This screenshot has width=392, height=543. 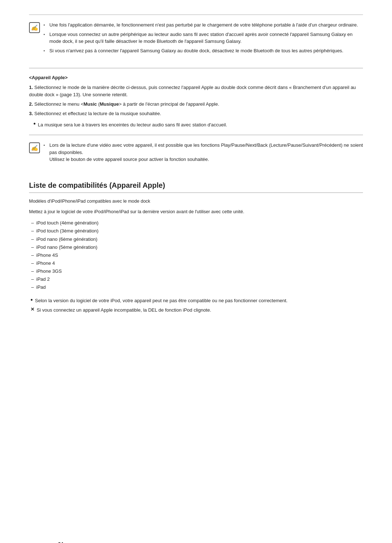 What do you see at coordinates (196, 104) in the screenshot?
I see `step-2: 2. Sélectionnez le menu <Music (Musique>…` at bounding box center [196, 104].